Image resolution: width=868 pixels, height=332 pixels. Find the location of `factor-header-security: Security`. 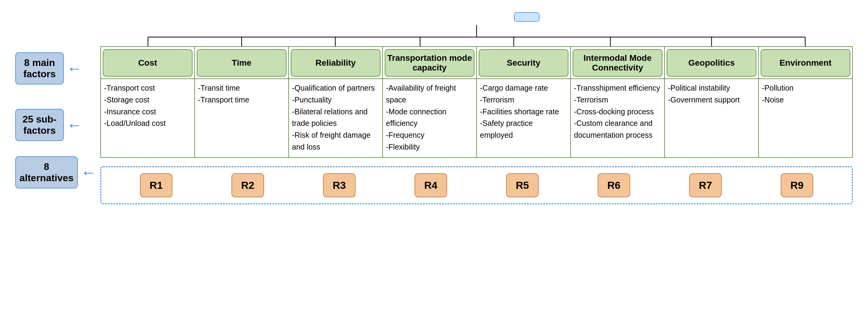

factor-header-security: Security is located at coordinates (524, 63).